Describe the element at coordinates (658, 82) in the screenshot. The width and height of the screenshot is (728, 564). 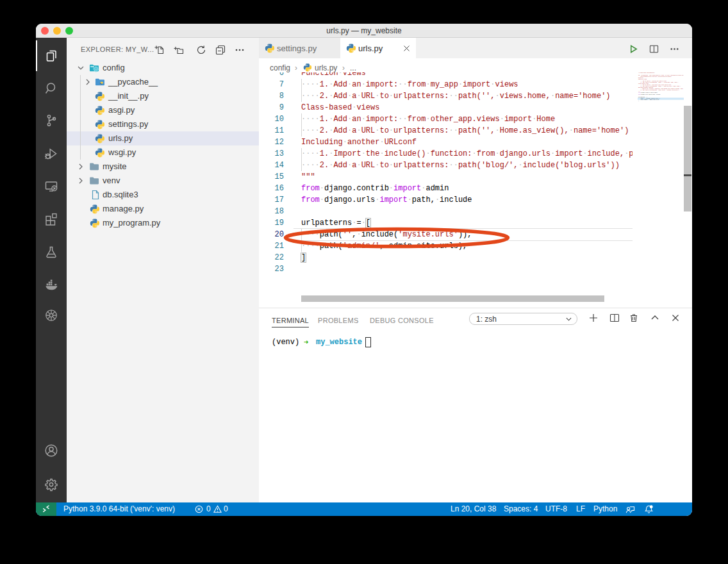
I see `svg-text:2. Add a URL to urlpatterns:: 2. Add a URL to urlpatterns: path('', vi…` at that location.